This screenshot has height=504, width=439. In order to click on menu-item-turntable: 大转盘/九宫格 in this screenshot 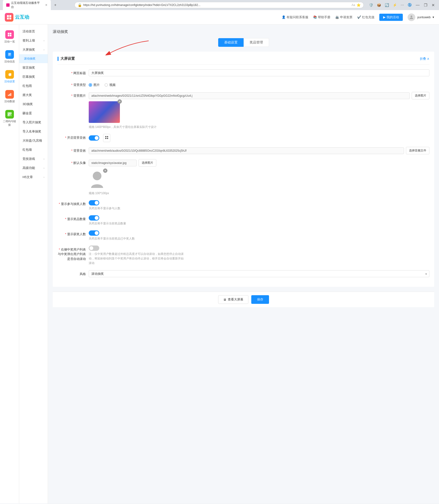, I will do `click(33, 141)`.